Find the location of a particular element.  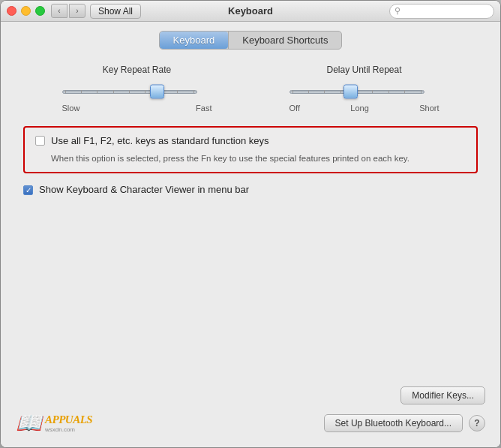

logo-appuals-text: APPUALS is located at coordinates (69, 420).